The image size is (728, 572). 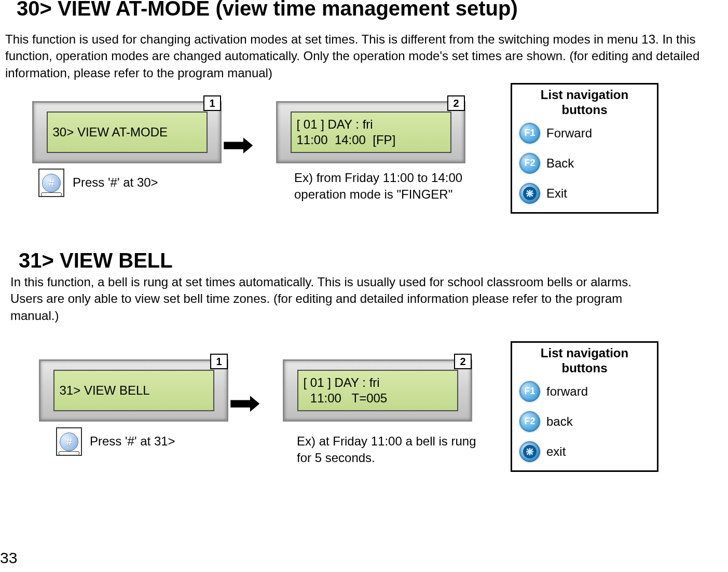 I want to click on lcd-device-31-2: [ 01 ] DAY : fri 11:00 T=005 2, so click(x=378, y=390).